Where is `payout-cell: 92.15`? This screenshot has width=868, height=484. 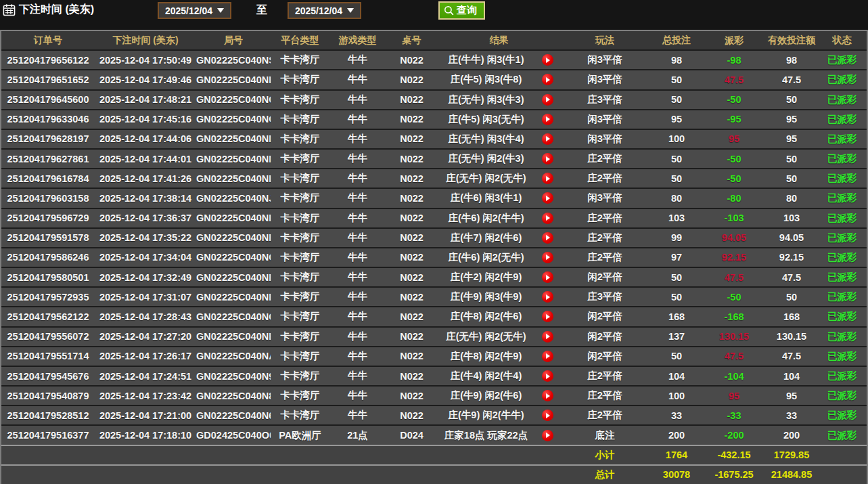 payout-cell: 92.15 is located at coordinates (734, 257).